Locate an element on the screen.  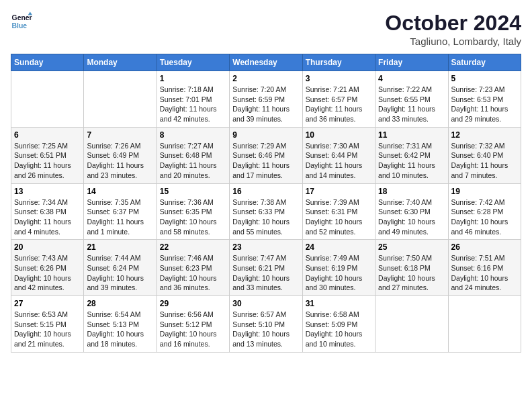
day-number: 15 is located at coordinates (193, 191).